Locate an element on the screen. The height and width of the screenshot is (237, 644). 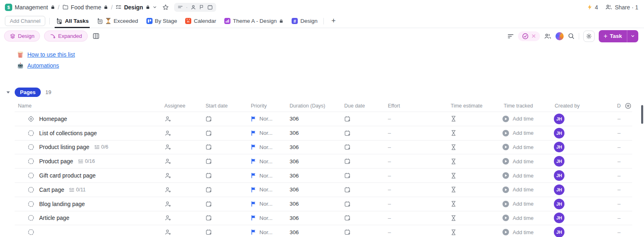
flag-filter-icon is located at coordinates (201, 7).